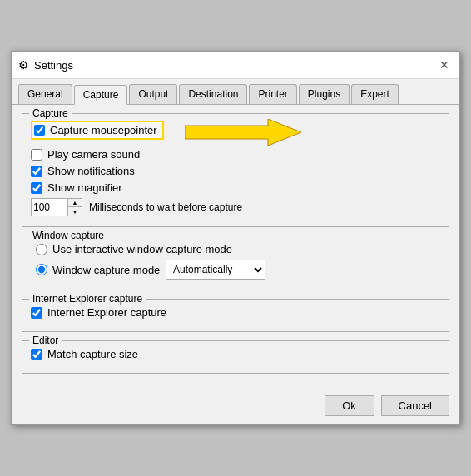 The image size is (471, 476). What do you see at coordinates (374, 94) in the screenshot?
I see `tab-expert: Expert` at bounding box center [374, 94].